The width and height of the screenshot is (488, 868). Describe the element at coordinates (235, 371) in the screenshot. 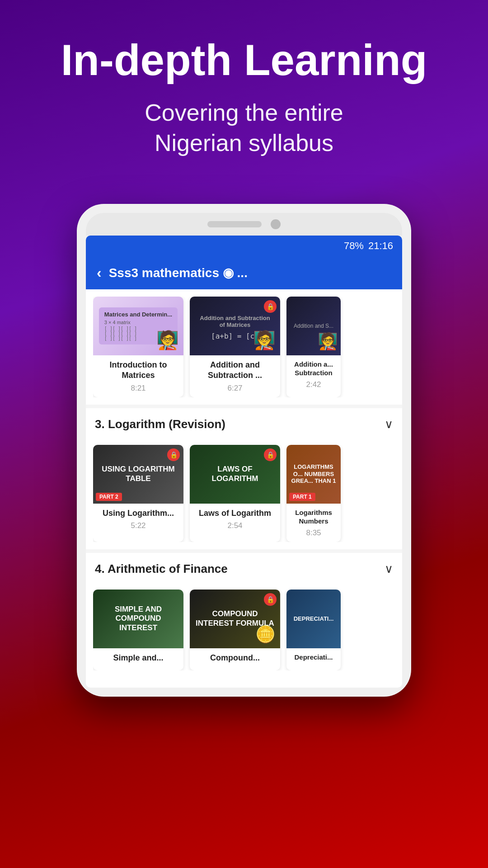

I see `video-title-addition: Addition and Subtraction ...` at that location.